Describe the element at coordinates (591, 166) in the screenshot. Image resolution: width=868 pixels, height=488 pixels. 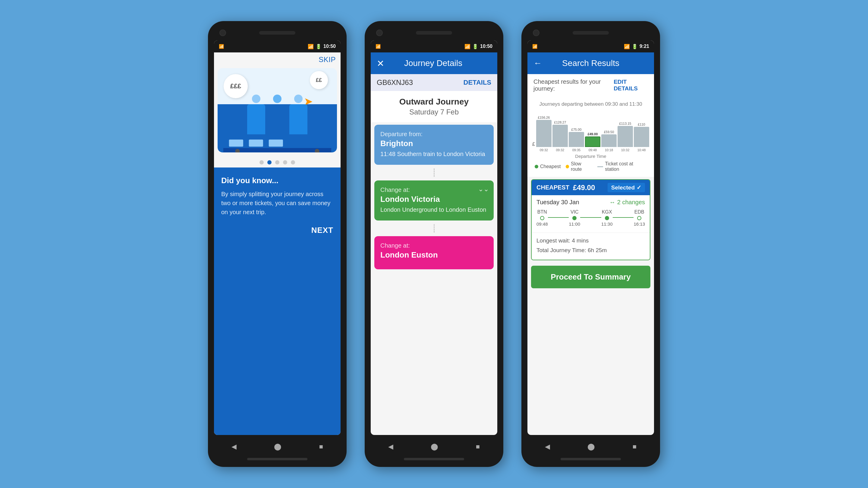
I see `chart-legend: Cheapest Slow route Ticket cost at stati…` at that location.